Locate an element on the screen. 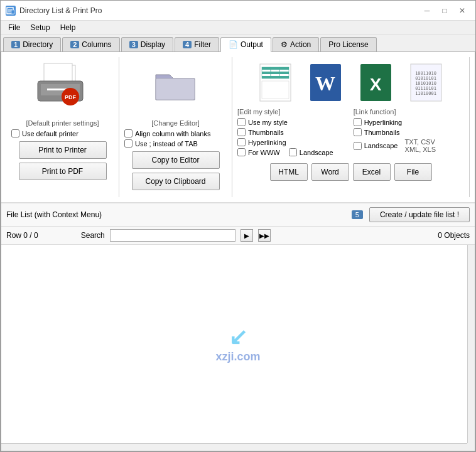 This screenshot has height=452, width=476. copy-to-clipboard-button: Copy to Clipboard is located at coordinates (176, 181).